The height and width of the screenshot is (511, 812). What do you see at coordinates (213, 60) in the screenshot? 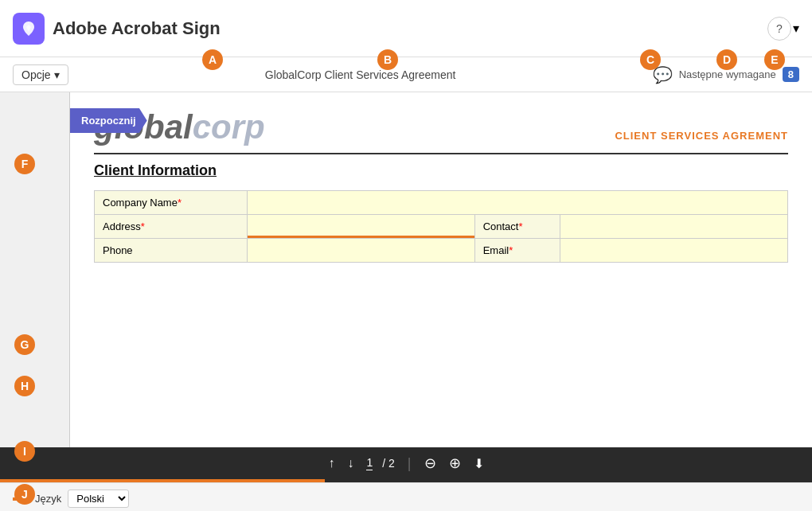
I see `annotation-a: A` at bounding box center [213, 60].